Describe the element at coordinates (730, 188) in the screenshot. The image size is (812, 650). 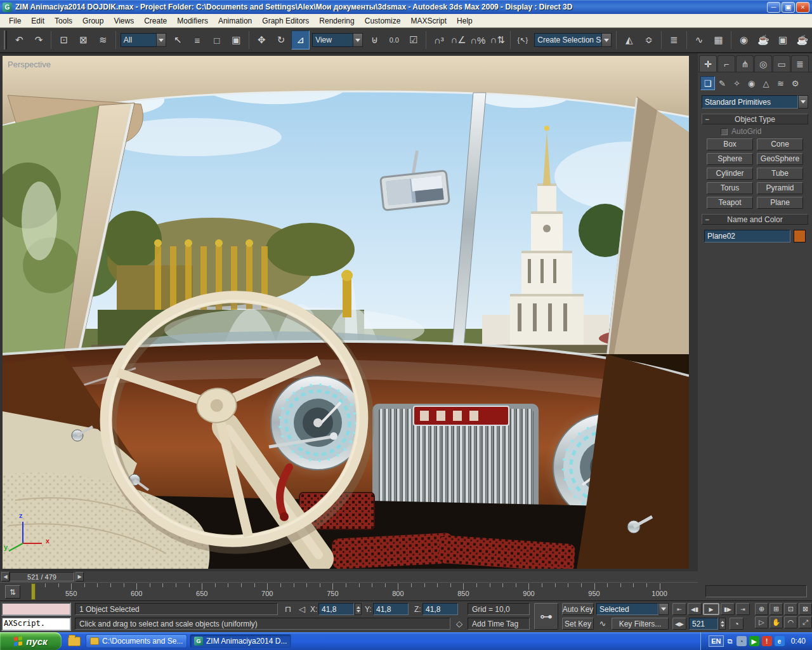
I see `create-torus-button: Torus` at that location.